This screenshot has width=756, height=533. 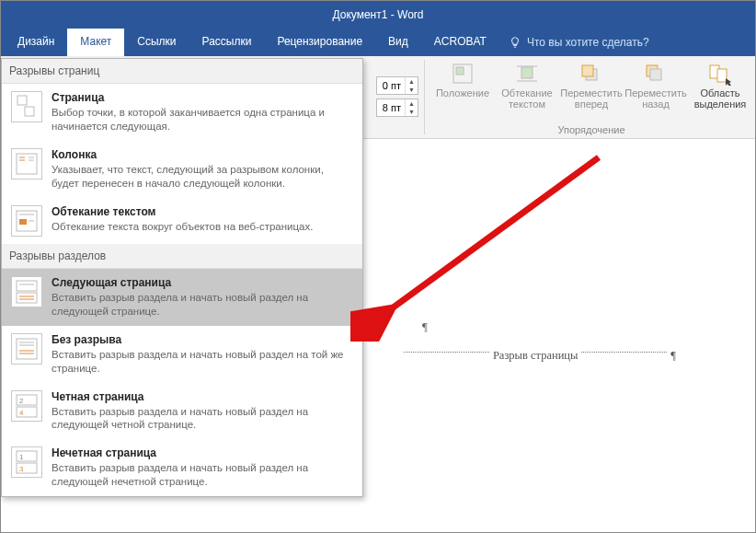 I want to click on send-backward-icon, so click(x=656, y=74).